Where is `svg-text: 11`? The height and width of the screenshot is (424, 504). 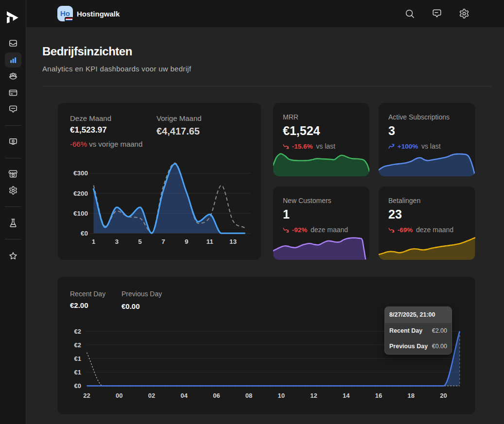
svg-text: 11 is located at coordinates (210, 242).